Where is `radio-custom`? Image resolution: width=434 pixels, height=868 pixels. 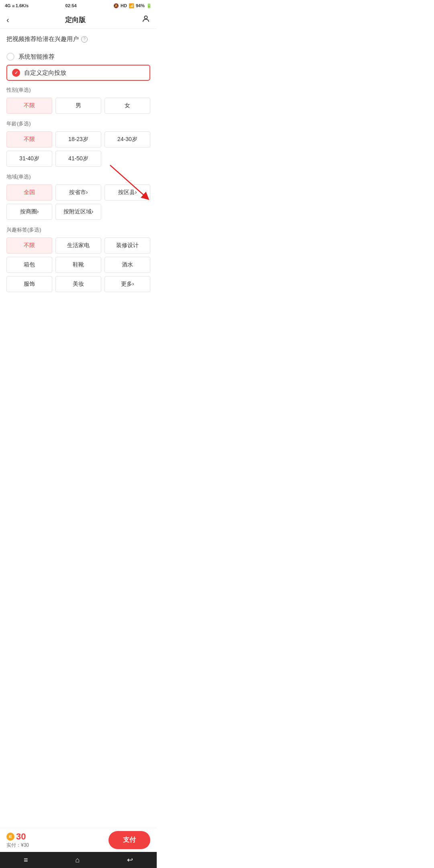
radio-custom is located at coordinates (16, 73).